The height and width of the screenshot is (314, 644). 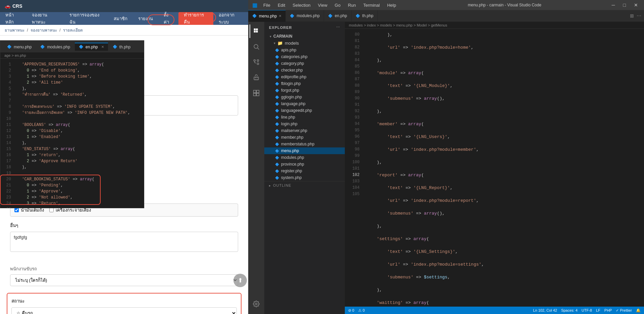 I want to click on tree-file-editprofile: 🔷editprofile.php, so click(x=305, y=77).